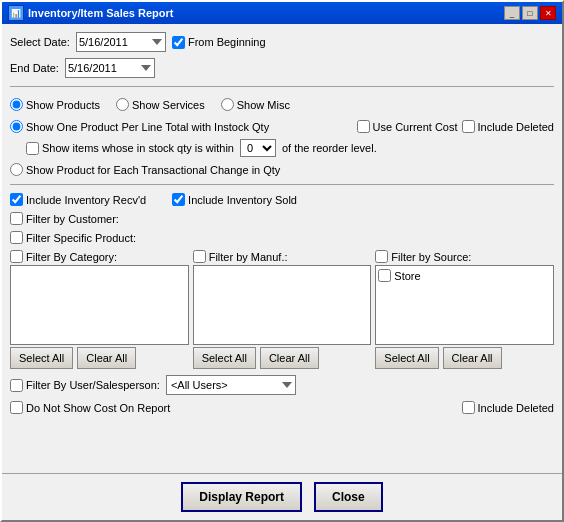  What do you see at coordinates (364, 126) in the screenshot?
I see `use-current-cost-checkbox` at bounding box center [364, 126].